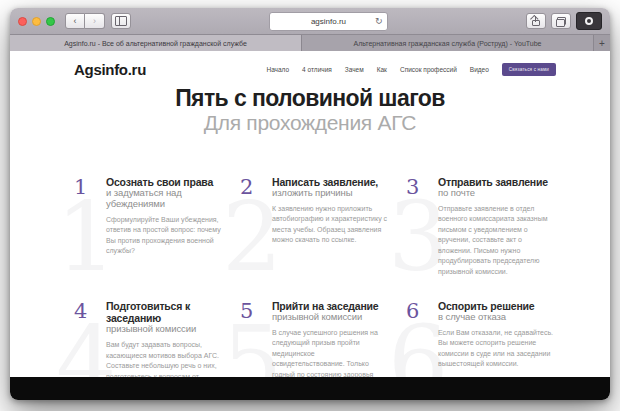 The image size is (620, 411). Describe the element at coordinates (496, 194) in the screenshot. I see `step-subtitle: по почте` at that location.